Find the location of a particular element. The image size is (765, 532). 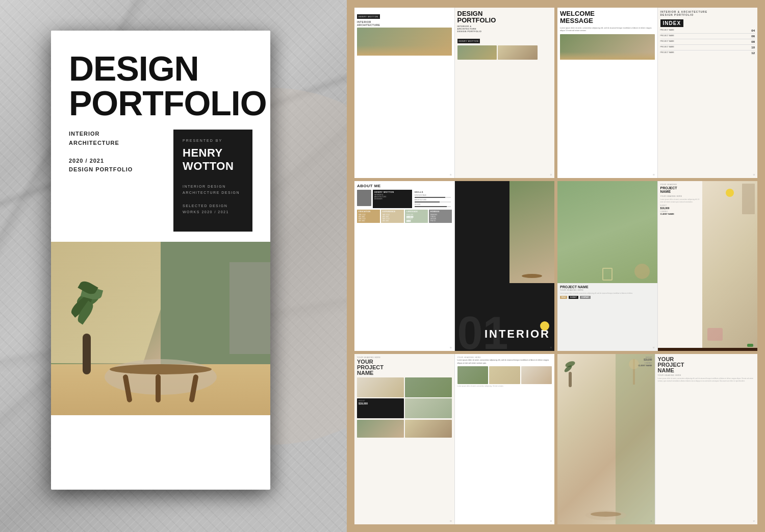

spread4-body: Lorem ipsum dolor sit amet consectetur a… is located at coordinates (607, 294).